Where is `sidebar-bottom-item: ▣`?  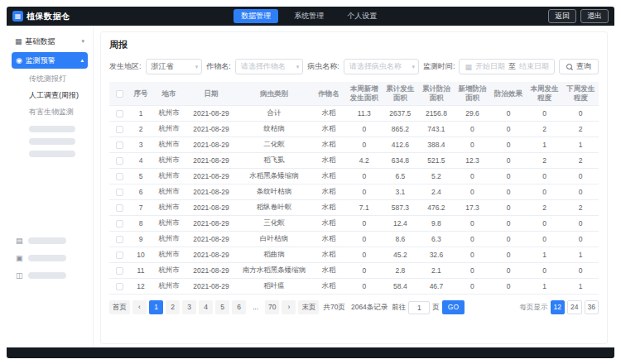 sidebar-bottom-item: ▣ is located at coordinates (50, 258).